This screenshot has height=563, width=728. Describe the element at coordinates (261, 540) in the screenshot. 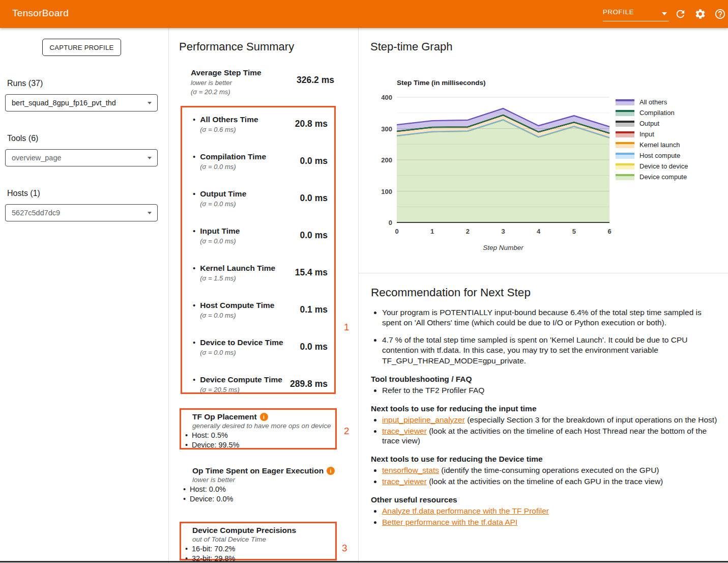

I see `section-subtitle: out of Total Device Time` at that location.